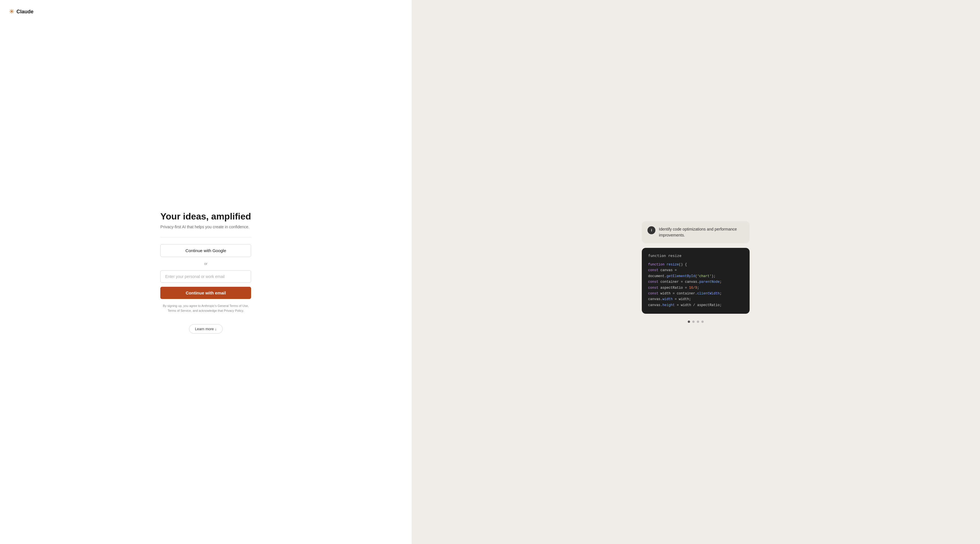 This screenshot has width=980, height=544. What do you see at coordinates (695, 256) in the screenshot?
I see `code-title: function resize` at bounding box center [695, 256].